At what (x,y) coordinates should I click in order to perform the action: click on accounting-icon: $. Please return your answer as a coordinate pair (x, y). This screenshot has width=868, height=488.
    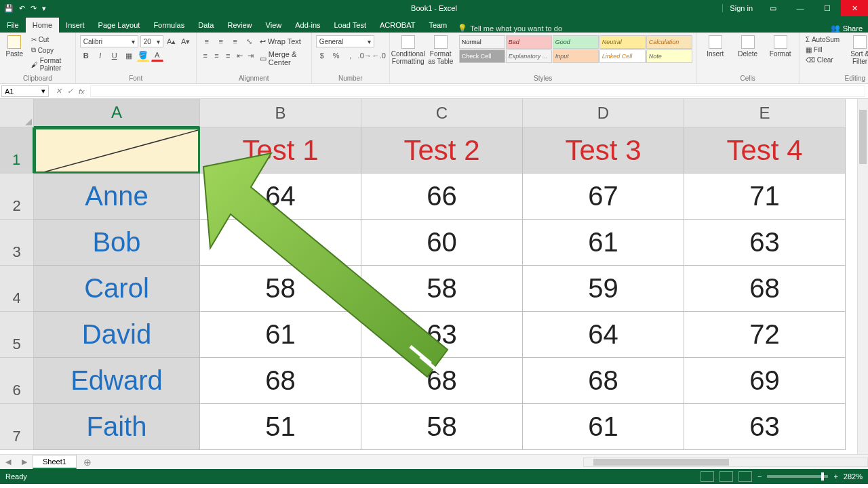
    Looking at the image, I should click on (322, 56).